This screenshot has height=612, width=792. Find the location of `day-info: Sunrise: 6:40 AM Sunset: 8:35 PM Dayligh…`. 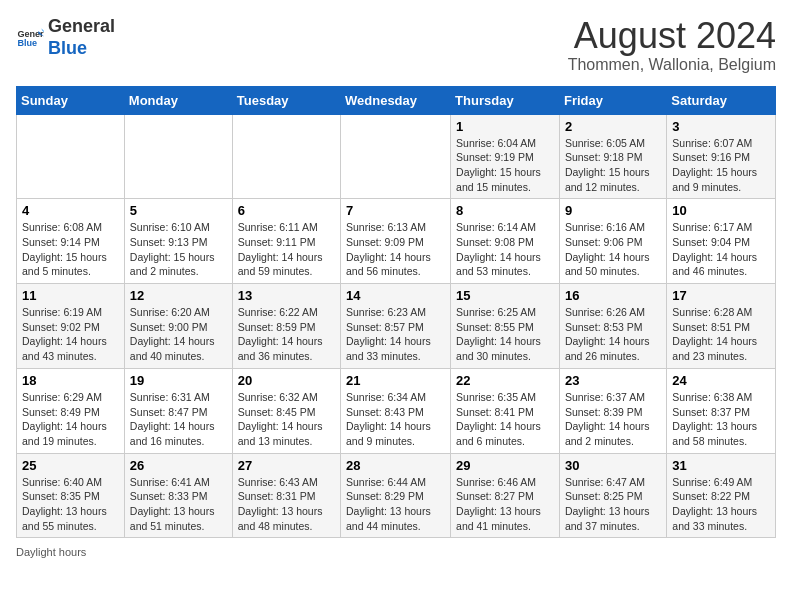

day-info: Sunrise: 6:40 AM Sunset: 8:35 PM Dayligh… is located at coordinates (70, 504).